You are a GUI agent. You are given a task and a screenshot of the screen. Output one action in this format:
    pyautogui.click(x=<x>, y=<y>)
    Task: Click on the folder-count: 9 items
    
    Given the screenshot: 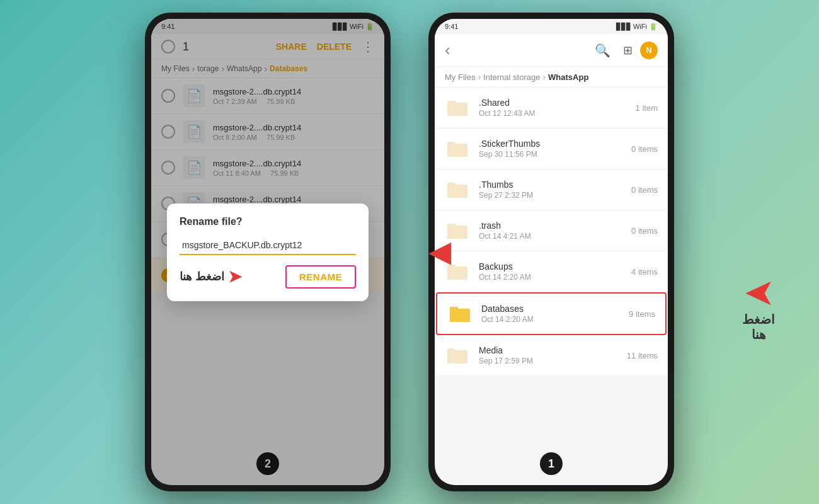 What is the action you would take?
    pyautogui.click(x=642, y=314)
    